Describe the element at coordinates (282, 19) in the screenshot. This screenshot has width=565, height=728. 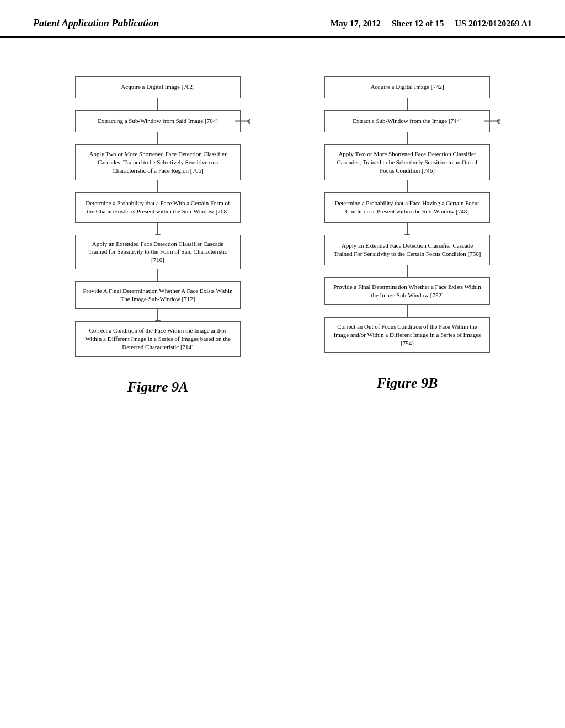
I see `page-header: Patent Application Publication May 17, 2…` at that location.